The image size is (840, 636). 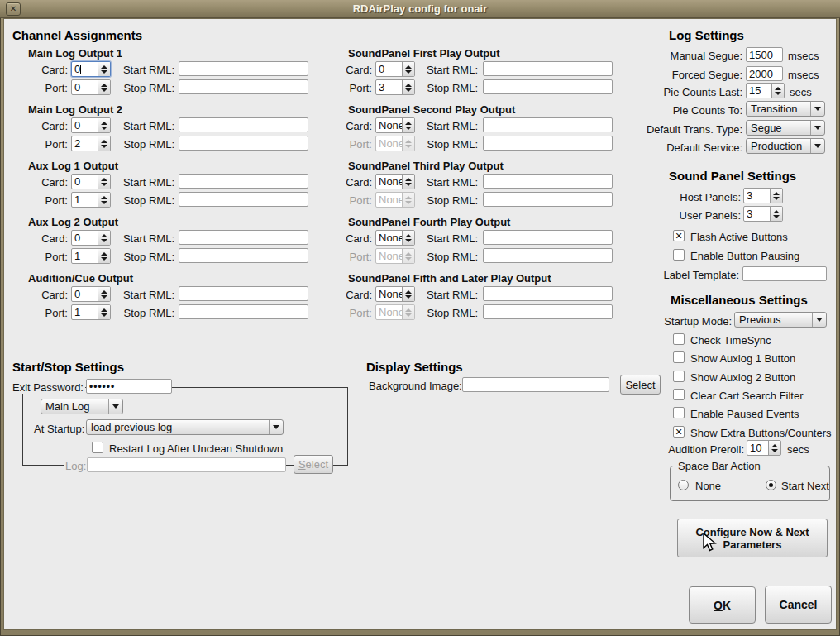 What do you see at coordinates (679, 236) in the screenshot?
I see `flash-active-buttons-checkbox` at bounding box center [679, 236].